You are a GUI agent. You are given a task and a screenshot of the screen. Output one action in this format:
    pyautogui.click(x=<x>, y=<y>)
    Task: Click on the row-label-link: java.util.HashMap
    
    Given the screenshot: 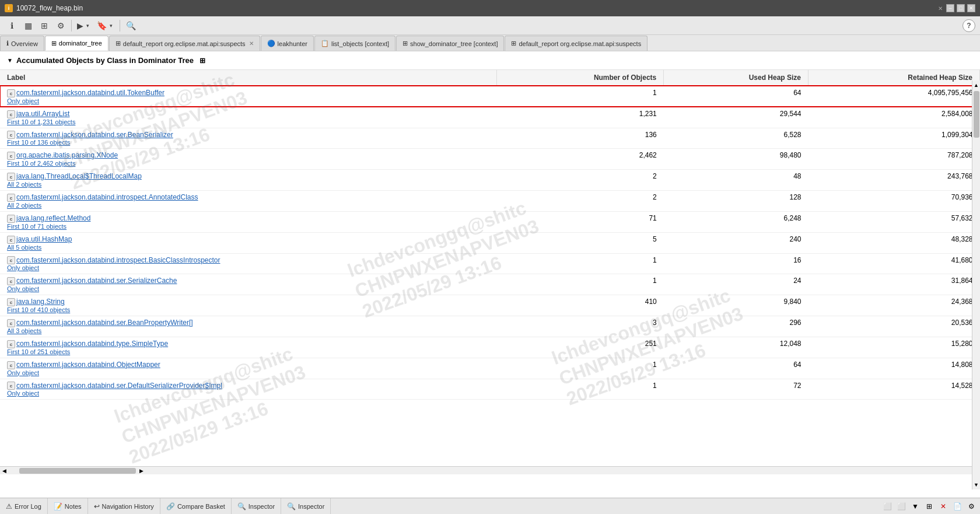 What is the action you would take?
    pyautogui.click(x=44, y=239)
    